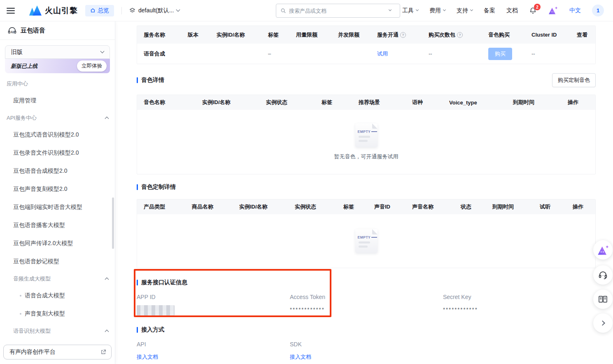 The height and width of the screenshot is (364, 613). I want to click on logo-text: 火山引擎, so click(61, 11).